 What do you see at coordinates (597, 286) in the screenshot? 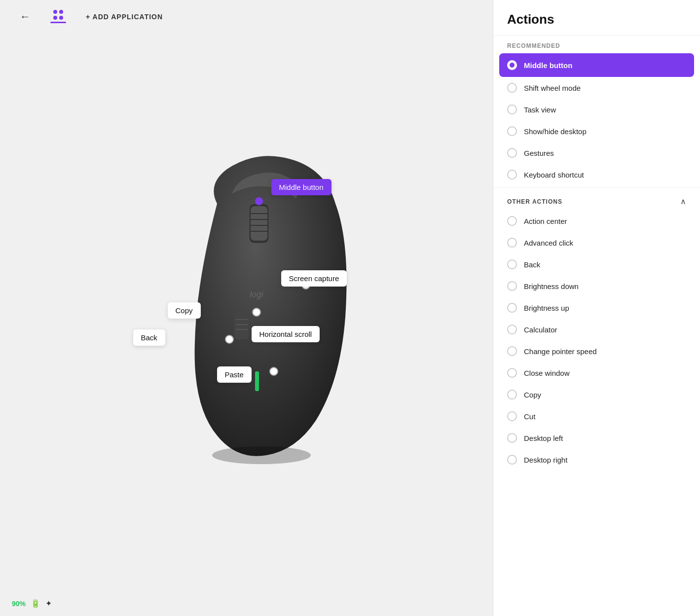
I see `action-item-brightness-down: Brightness down` at bounding box center [597, 286].